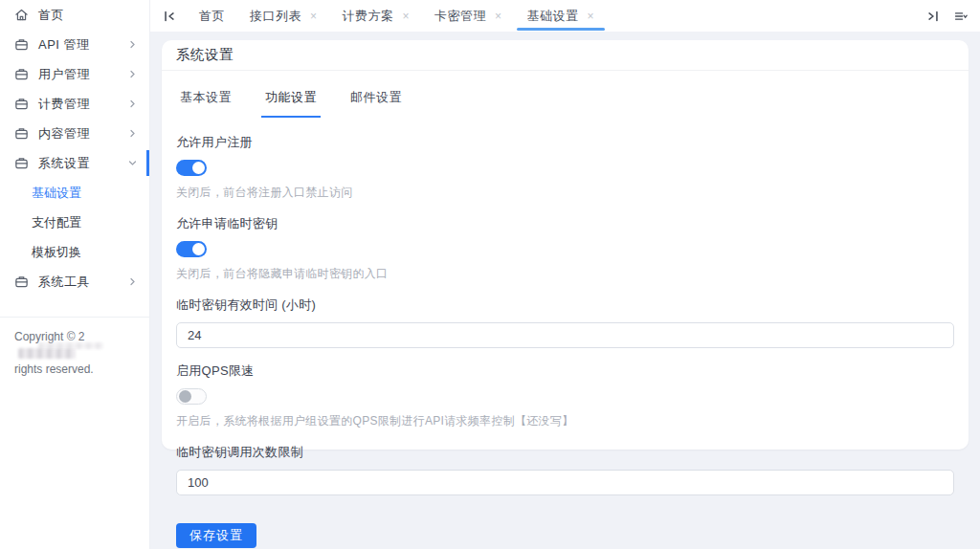 The height and width of the screenshot is (549, 980). I want to click on tab-label: 计费方案, so click(368, 16).